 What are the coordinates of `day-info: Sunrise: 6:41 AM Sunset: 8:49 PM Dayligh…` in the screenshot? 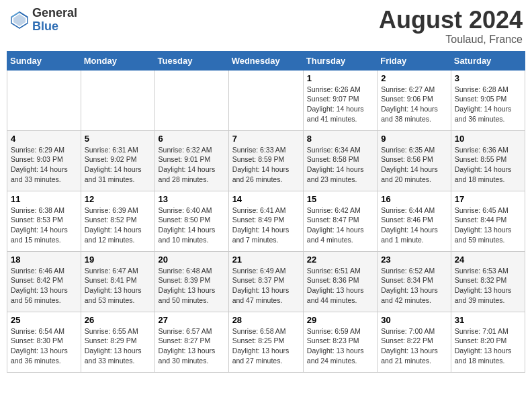 It's located at (266, 226).